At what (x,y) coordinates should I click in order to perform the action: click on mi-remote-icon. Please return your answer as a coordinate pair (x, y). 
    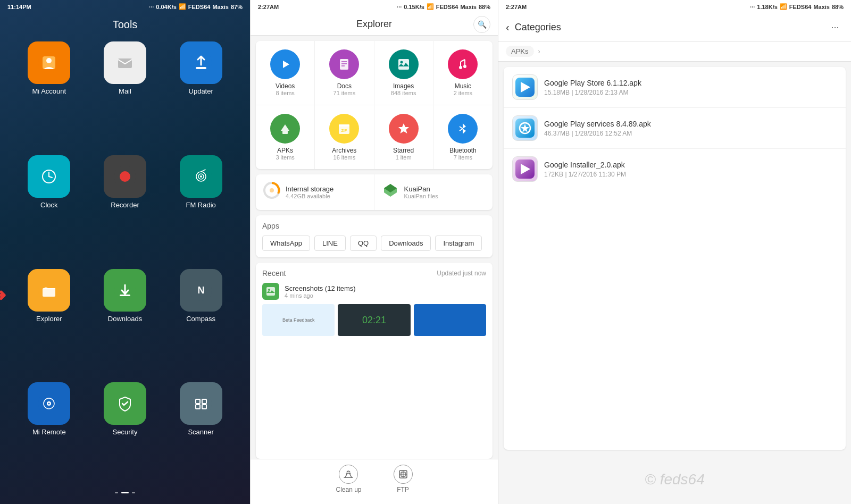
    Looking at the image, I should click on (49, 404).